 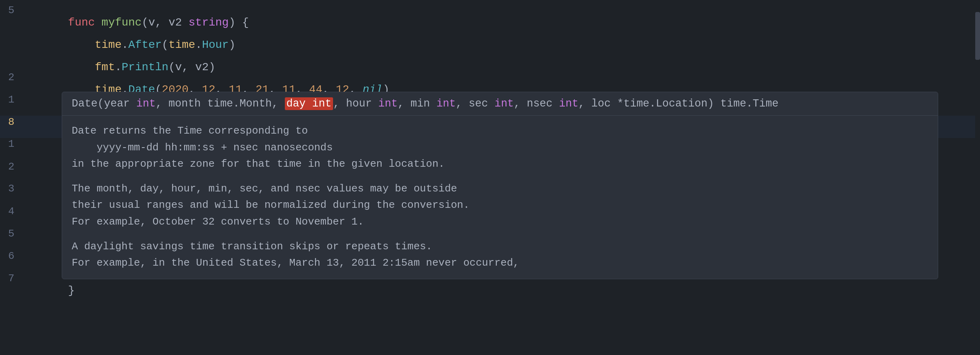 I want to click on line-number-7: 7, so click(x=12, y=278).